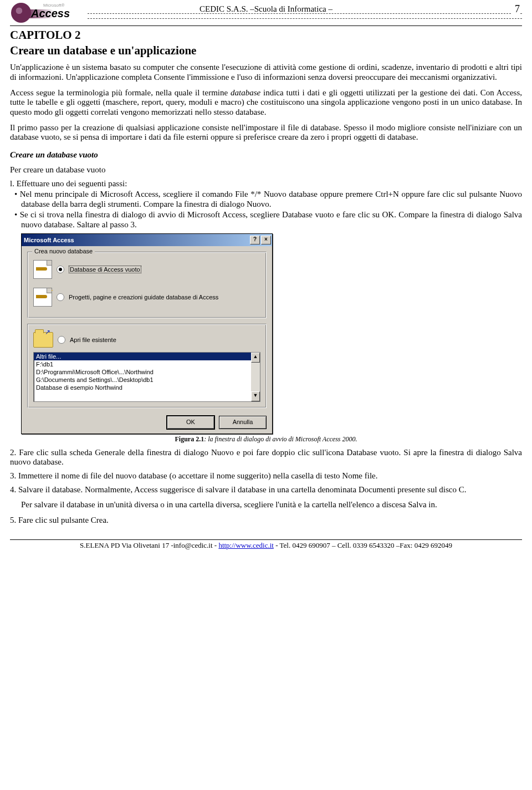 This screenshot has height=790, width=532. What do you see at coordinates (266, 103) in the screenshot?
I see `paragraph-2: Access segue la terminologia più formale…` at bounding box center [266, 103].